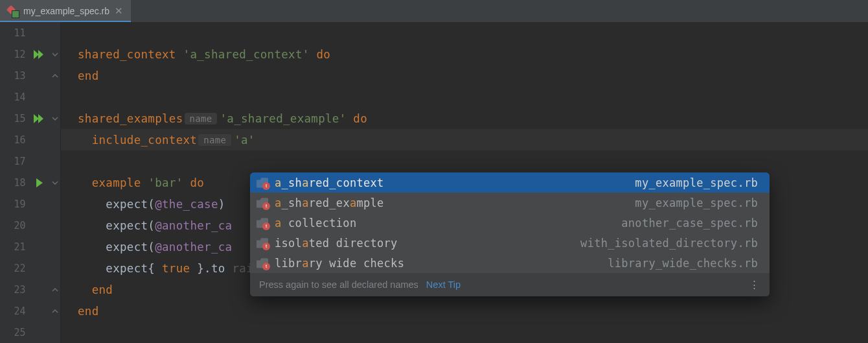 This screenshot has width=868, height=343. Describe the element at coordinates (119, 11) in the screenshot. I see `close-icon: ✕` at that location.